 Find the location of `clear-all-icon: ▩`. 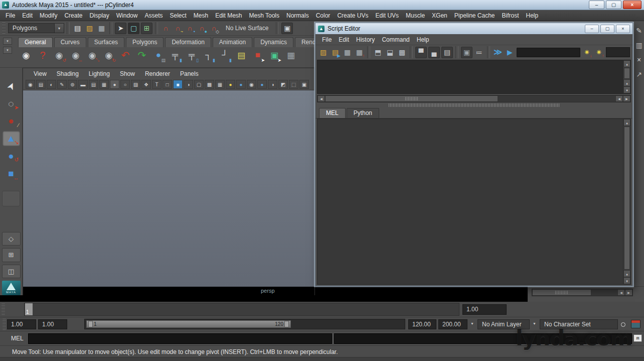

clear-all-icon: ▩ is located at coordinates (402, 52).